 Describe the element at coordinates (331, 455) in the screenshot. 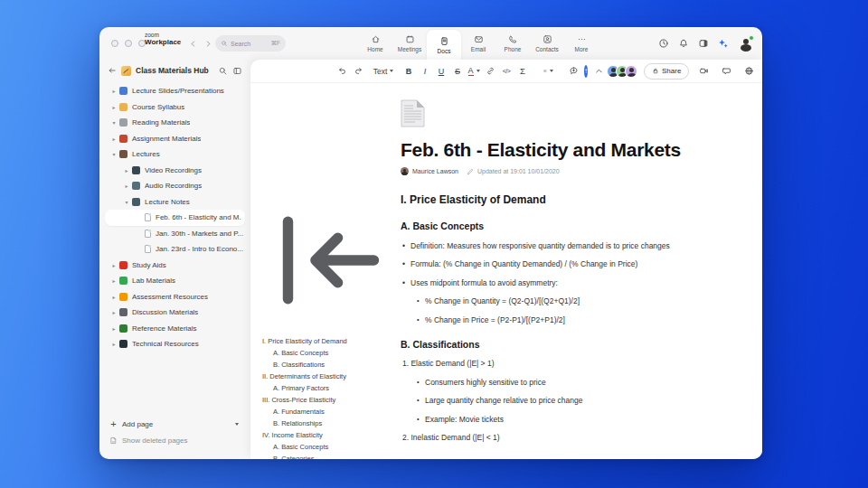

I see `outline-item: B. Categories` at that location.